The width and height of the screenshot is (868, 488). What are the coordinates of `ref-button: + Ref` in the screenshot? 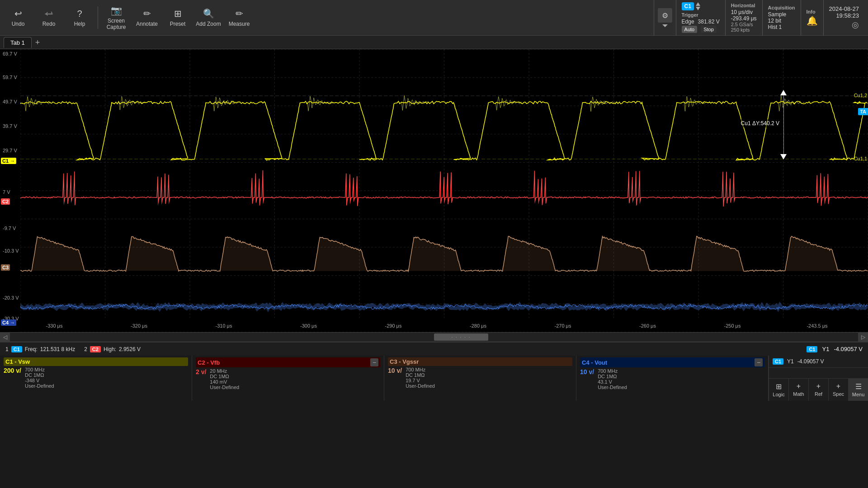 It's located at (819, 389).